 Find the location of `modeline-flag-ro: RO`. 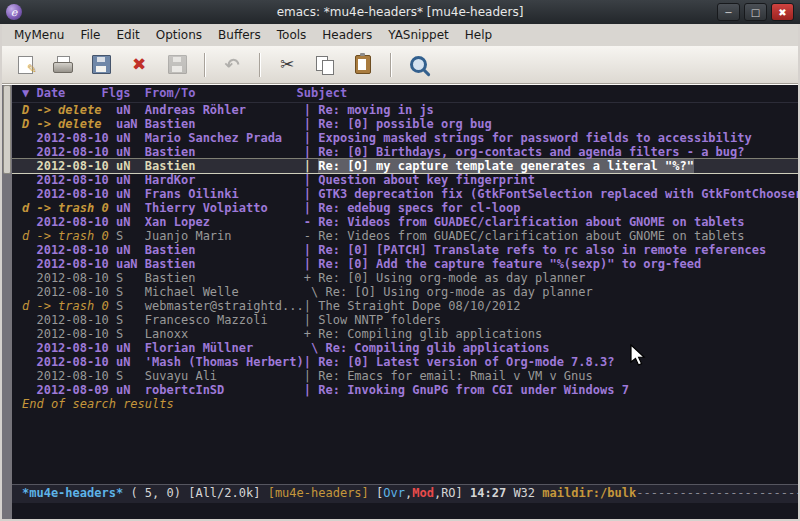

modeline-flag-ro: RO is located at coordinates (448, 493).